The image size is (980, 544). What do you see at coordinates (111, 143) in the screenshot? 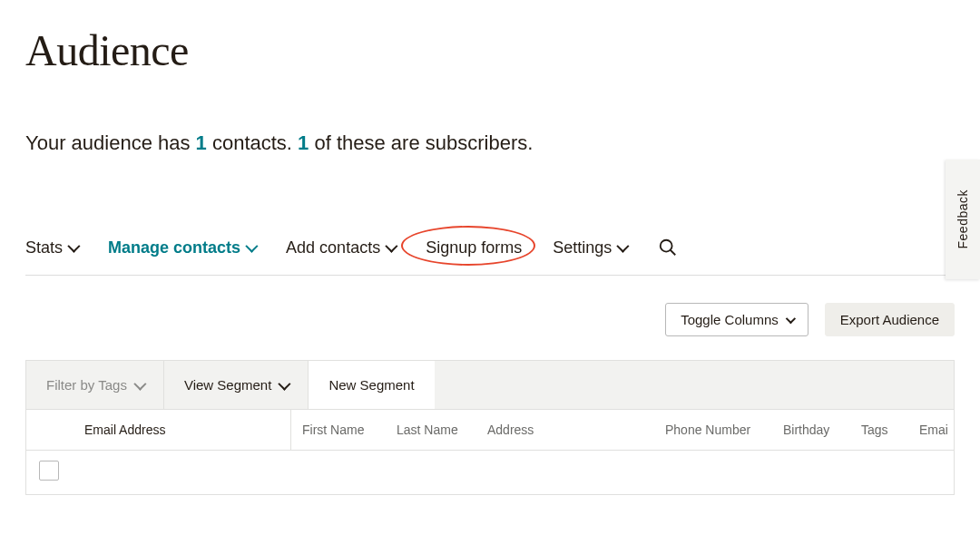
I see `summary-prefix: Your audience has` at bounding box center [111, 143].